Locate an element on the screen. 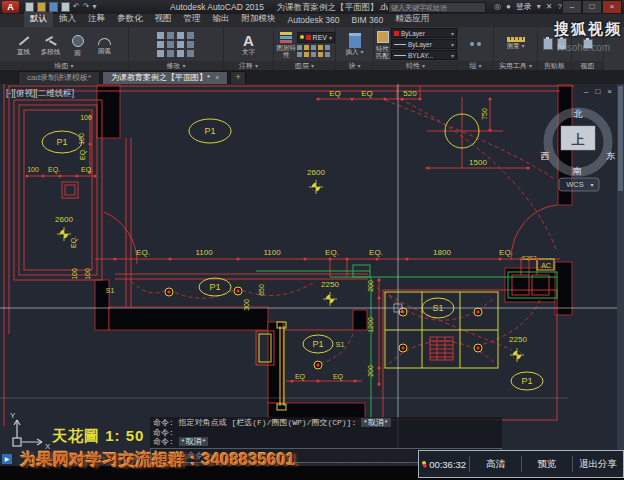  ceiling-light-icon is located at coordinates (517, 355).